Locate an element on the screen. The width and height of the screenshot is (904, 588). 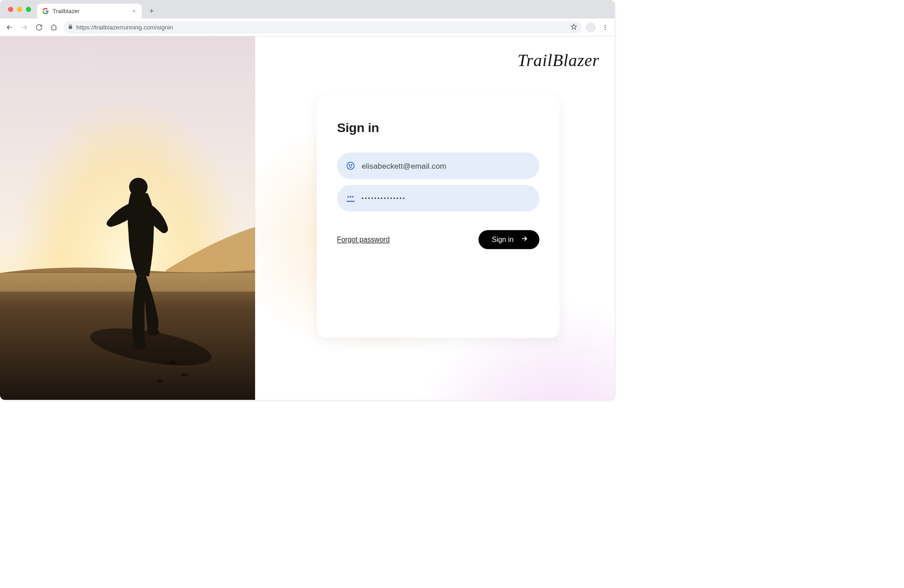
window-minimize-button is located at coordinates (19, 9).